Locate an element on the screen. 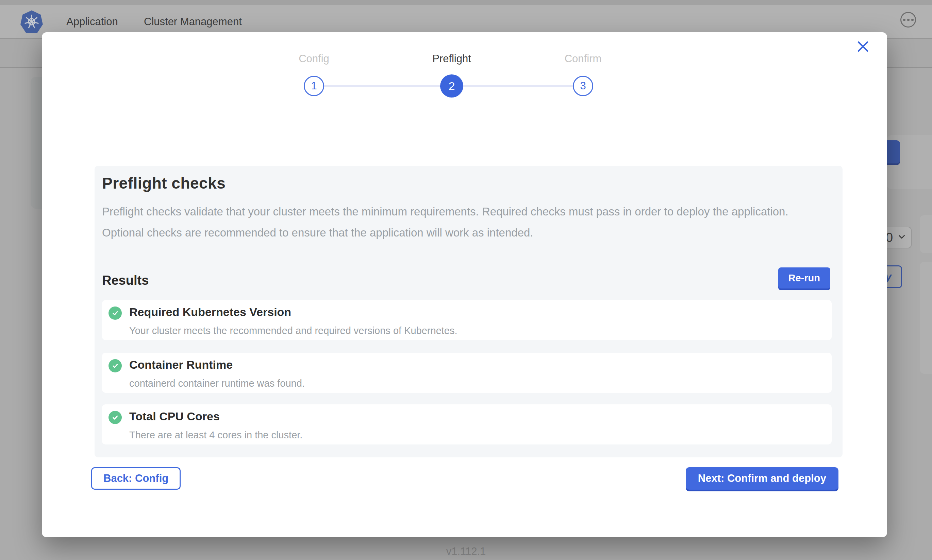 The height and width of the screenshot is (560, 932). step-circle-1: 1 is located at coordinates (314, 86).